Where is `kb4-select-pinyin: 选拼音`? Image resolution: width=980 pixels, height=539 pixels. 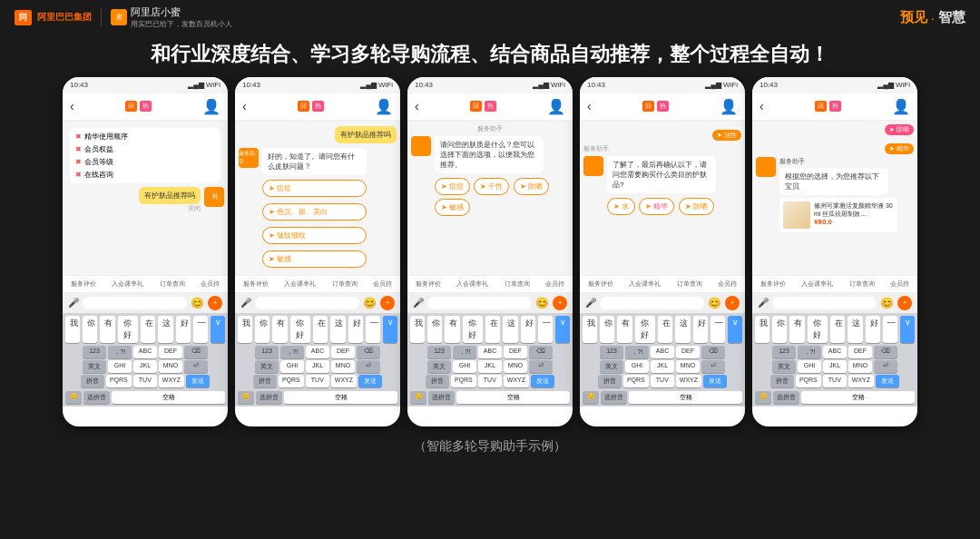
kb4-select-pinyin: 选拼音 is located at coordinates (613, 397).